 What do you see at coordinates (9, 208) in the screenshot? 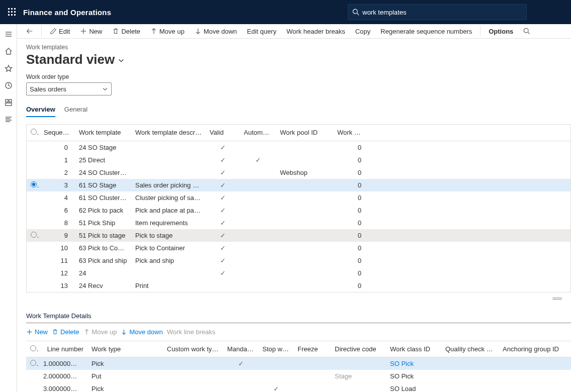
I see `nav-rail` at bounding box center [9, 208].